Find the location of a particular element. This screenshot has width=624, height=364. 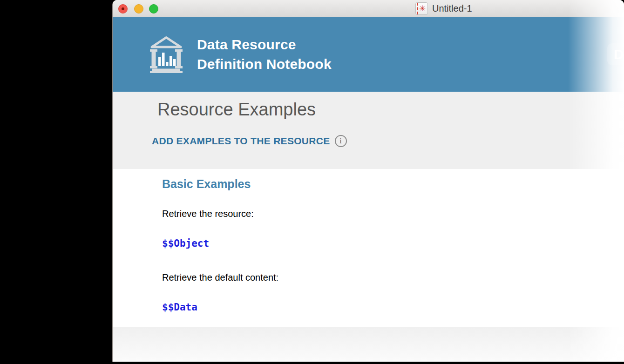

footer-band is located at coordinates (368, 344).